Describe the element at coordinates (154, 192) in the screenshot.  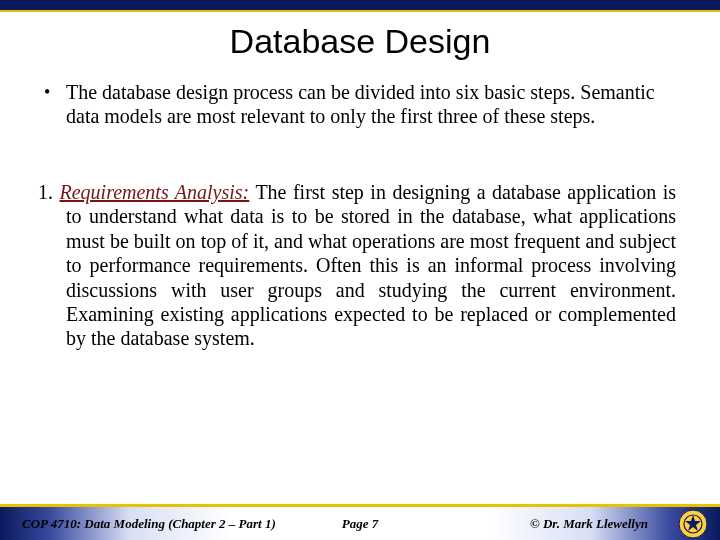
I see `step-label: Requirements Analysis:` at that location.